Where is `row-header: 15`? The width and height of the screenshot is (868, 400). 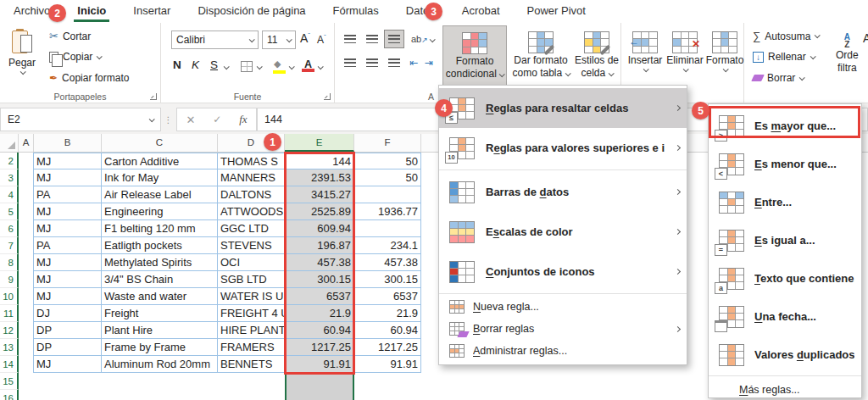 row-header: 15 is located at coordinates (9, 381).